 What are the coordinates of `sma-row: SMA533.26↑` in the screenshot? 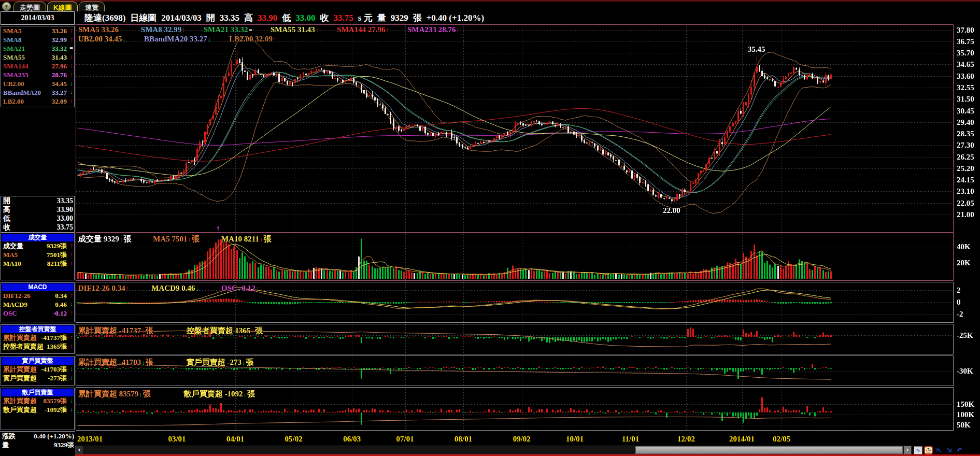 It's located at (37, 31).